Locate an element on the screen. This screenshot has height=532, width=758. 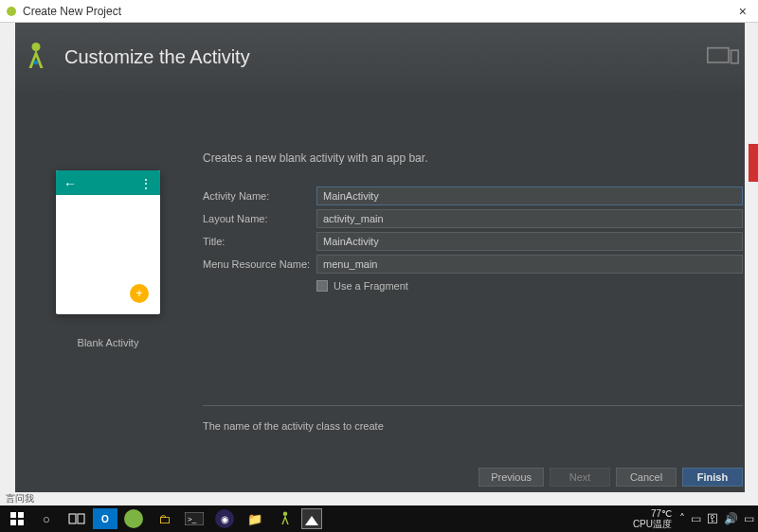
cpu-temp-widget: 77℃ CPU温度 is located at coordinates (652, 519).